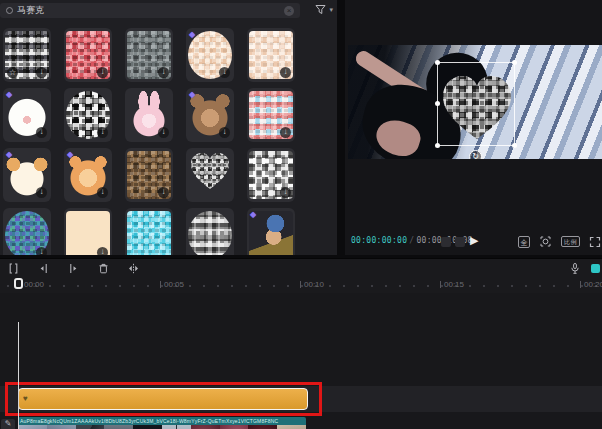 Image resolution: width=602 pixels, height=429 pixels. What do you see at coordinates (104, 268) in the screenshot?
I see `delete-icon` at bounding box center [104, 268].